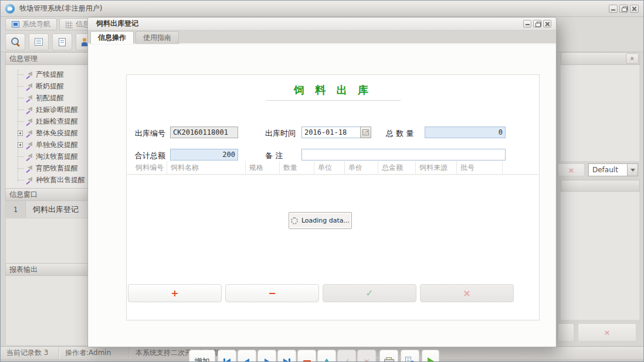  I want to click on window-title: 牧场管理系统(非注册用户), so click(61, 8).